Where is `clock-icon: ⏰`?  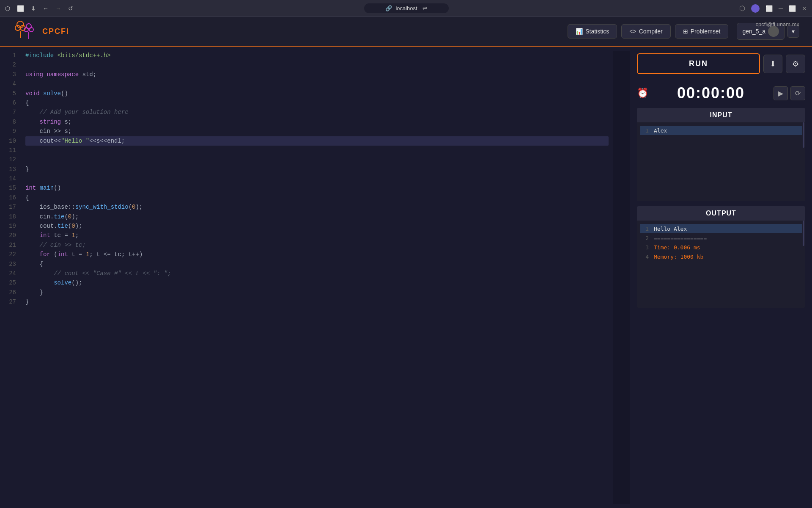
clock-icon: ⏰ is located at coordinates (643, 93).